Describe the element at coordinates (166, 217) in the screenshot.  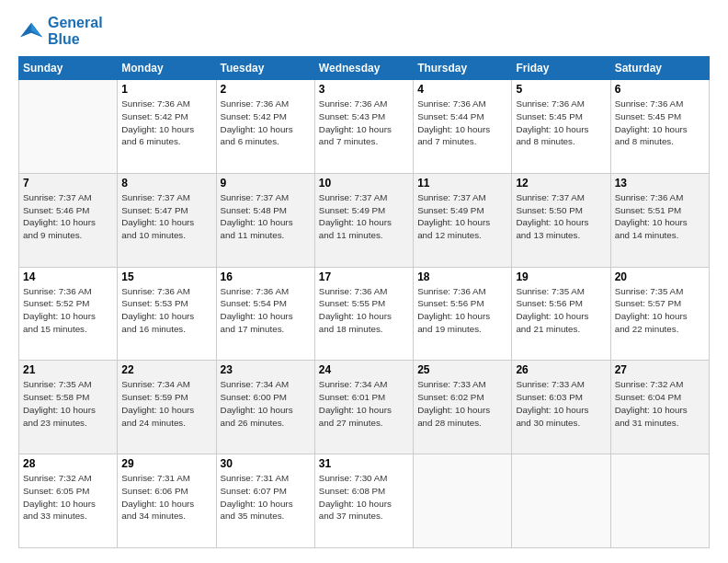
I see `day-info: Sunrise: 7:37 AM Sunset: 5:47 PM Dayligh…` at that location.